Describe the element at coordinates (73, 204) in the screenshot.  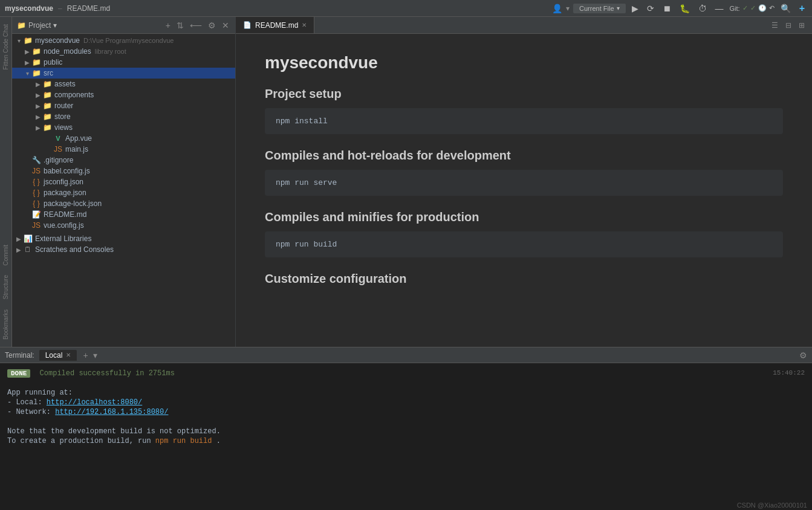
I see `package-lock-label: package-lock.json` at that location.